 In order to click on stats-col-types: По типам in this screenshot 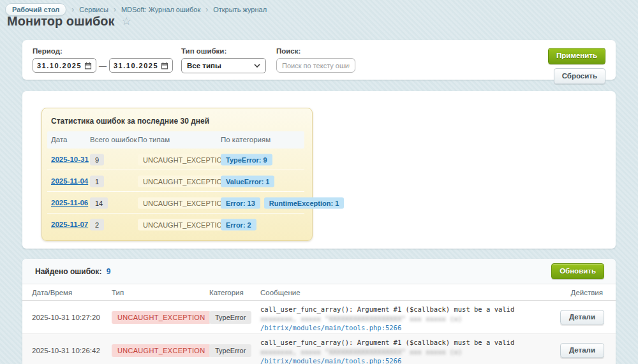, I will do `click(154, 140)`.